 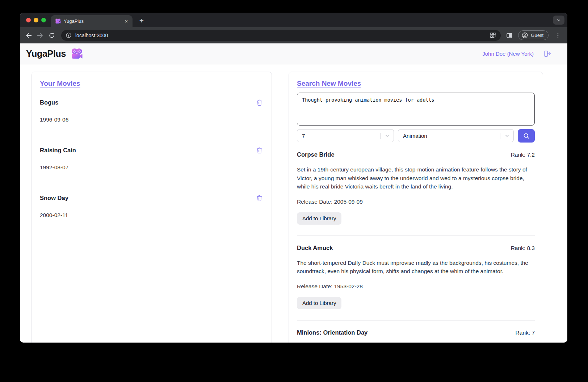 What do you see at coordinates (415, 136) in the screenshot?
I see `category-select-value: Animation` at bounding box center [415, 136].